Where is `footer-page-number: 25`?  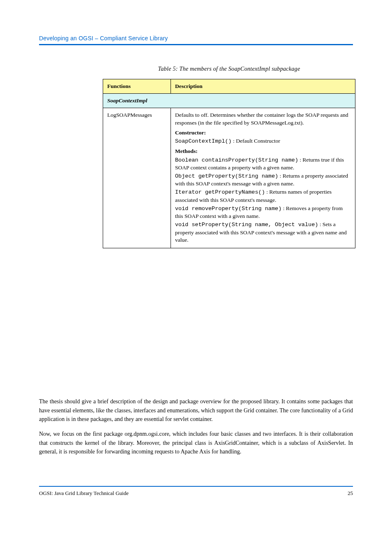 footer-page-number: 25 is located at coordinates (350, 493).